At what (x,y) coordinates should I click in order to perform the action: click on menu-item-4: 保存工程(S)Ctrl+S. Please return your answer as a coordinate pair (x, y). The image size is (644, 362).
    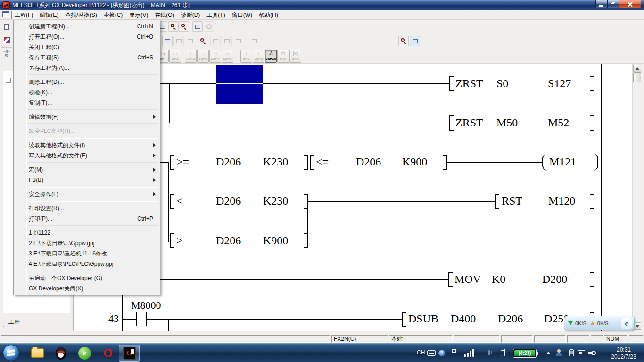
    Looking at the image, I should click on (87, 58).